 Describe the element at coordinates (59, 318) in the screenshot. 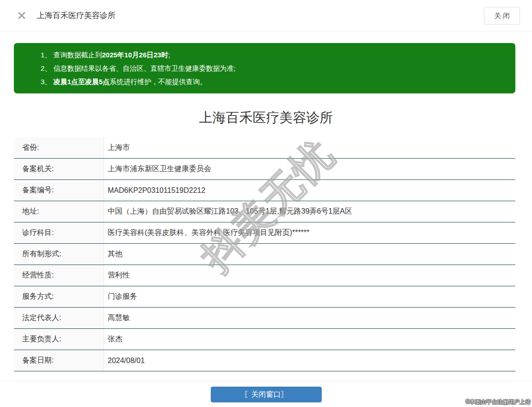

I see `row-label: 法定代表人:` at that location.